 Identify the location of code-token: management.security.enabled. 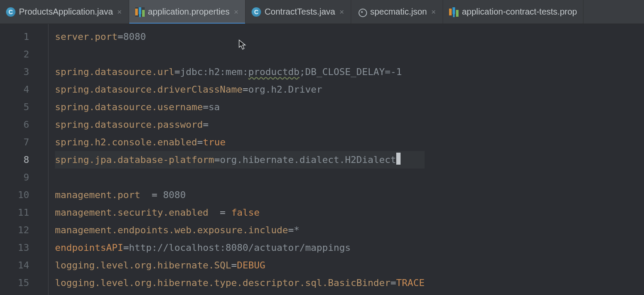
(135, 213).